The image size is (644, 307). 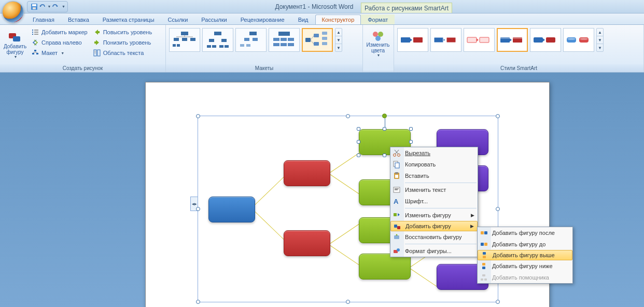 I want to click on tab-references: Ссылки, so click(x=178, y=20).